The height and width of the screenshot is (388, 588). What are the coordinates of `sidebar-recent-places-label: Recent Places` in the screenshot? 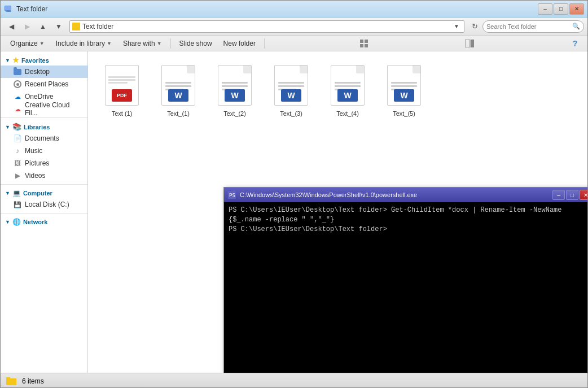 It's located at (46, 84).